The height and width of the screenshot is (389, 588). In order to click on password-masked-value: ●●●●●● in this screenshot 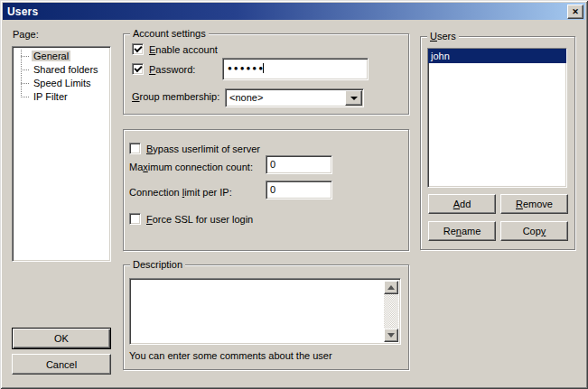, I will do `click(246, 69)`.